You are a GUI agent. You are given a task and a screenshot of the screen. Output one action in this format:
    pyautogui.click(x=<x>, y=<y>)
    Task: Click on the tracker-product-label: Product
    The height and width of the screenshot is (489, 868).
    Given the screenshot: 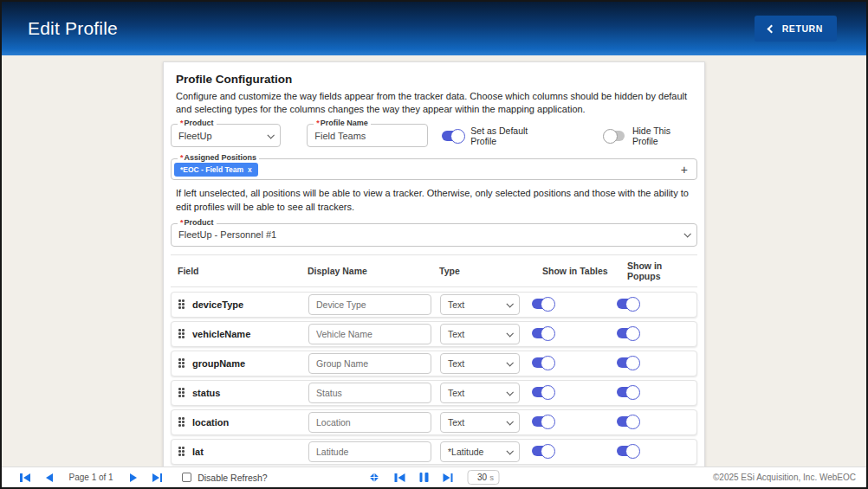 What is the action you would take?
    pyautogui.click(x=199, y=222)
    